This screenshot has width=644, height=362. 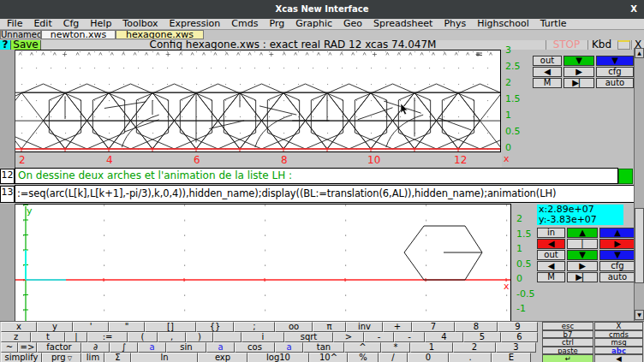 I want to click on key-comma: ,, so click(x=171, y=337).